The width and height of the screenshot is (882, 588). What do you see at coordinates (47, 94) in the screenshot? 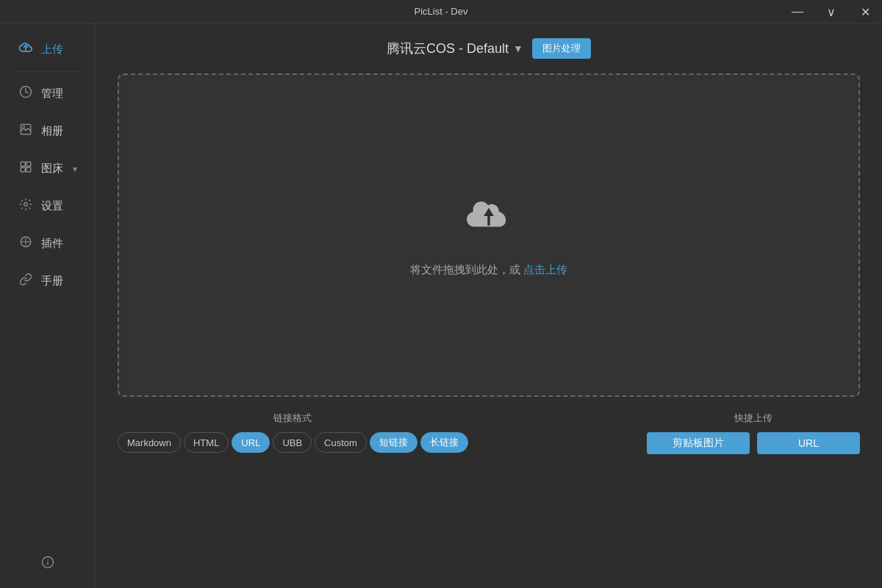
I see `sidebar-item-manage: 管理` at bounding box center [47, 94].